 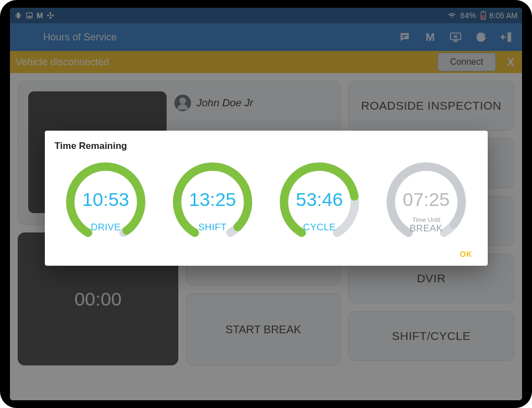 I want to click on gauge-shift: 13:25 SHIFT, so click(x=213, y=202).